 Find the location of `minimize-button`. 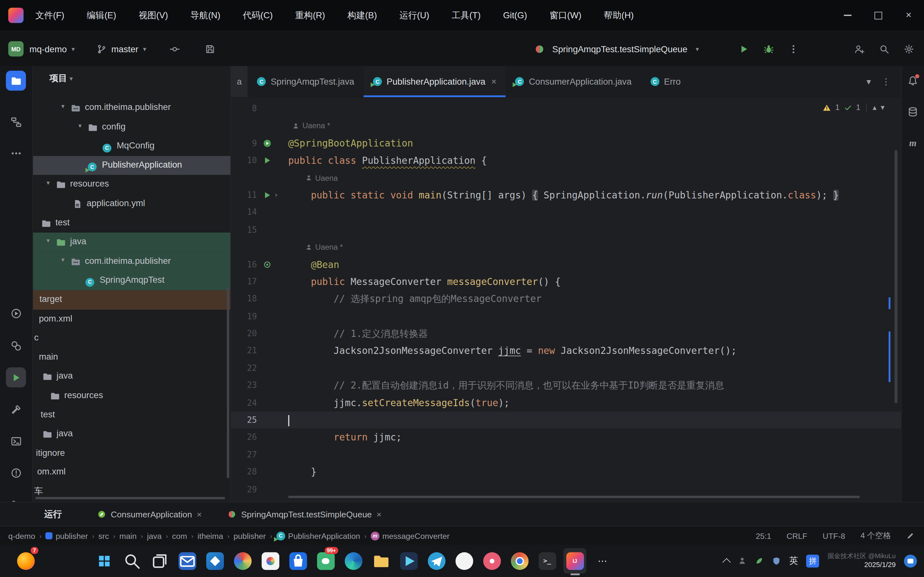

minimize-button is located at coordinates (848, 15).